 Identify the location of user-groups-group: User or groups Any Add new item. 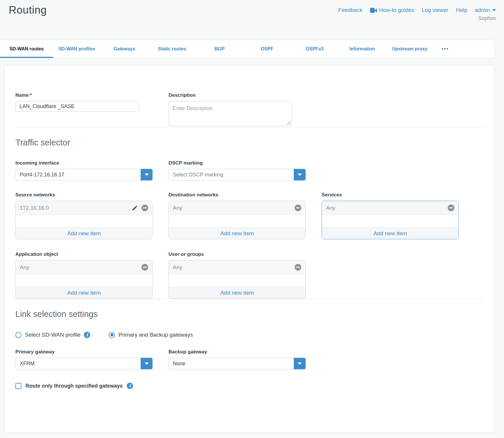
(237, 275).